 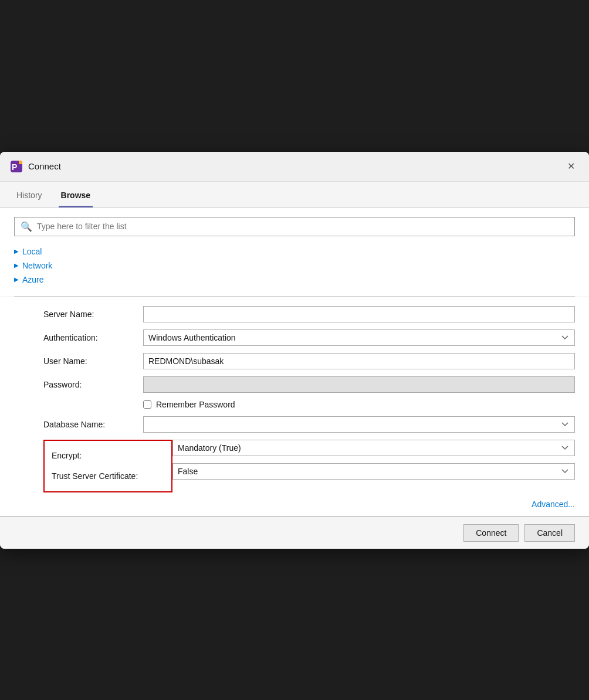 What do you see at coordinates (294, 504) in the screenshot?
I see `advanced-row: Advanced...` at bounding box center [294, 504].